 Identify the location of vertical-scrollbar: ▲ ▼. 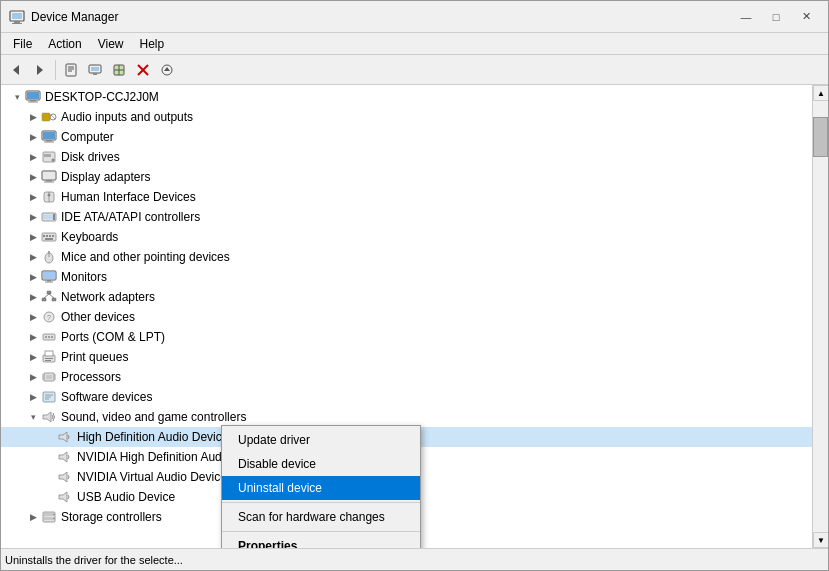
(820, 316).